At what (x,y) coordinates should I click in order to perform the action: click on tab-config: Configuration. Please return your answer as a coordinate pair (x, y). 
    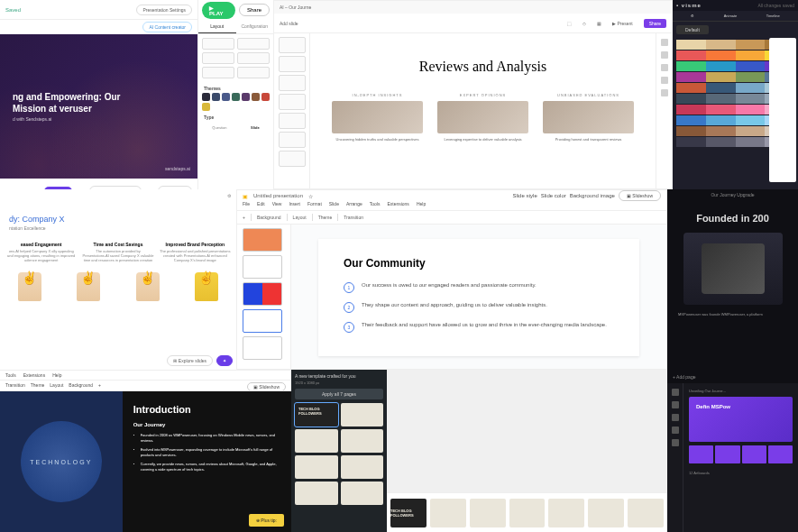
    Looking at the image, I should click on (255, 27).